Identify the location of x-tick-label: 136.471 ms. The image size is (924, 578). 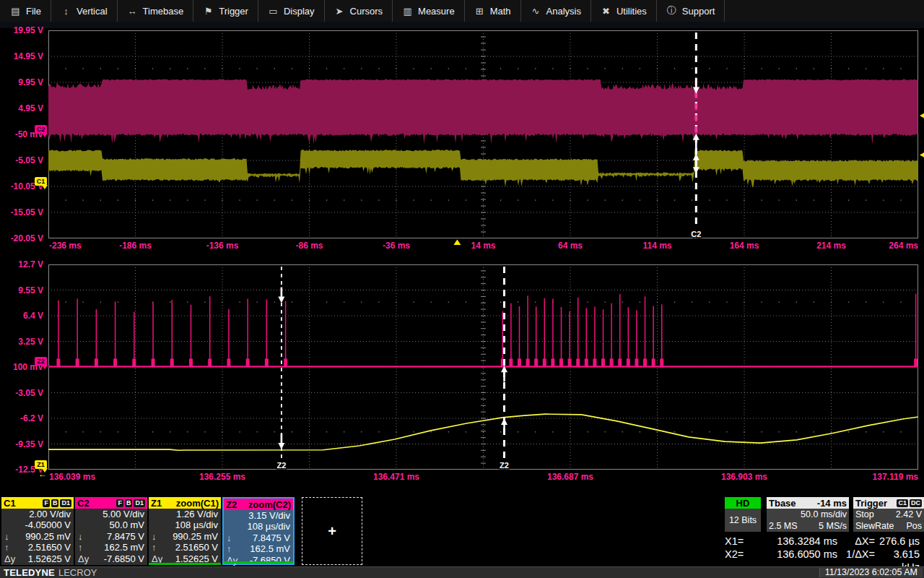
(396, 477).